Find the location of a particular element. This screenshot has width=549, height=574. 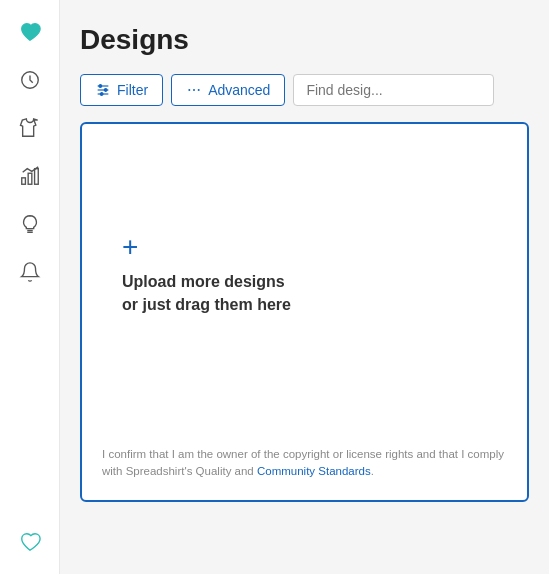

upload-title-line1: Upload more designs is located at coordinates (204, 282).